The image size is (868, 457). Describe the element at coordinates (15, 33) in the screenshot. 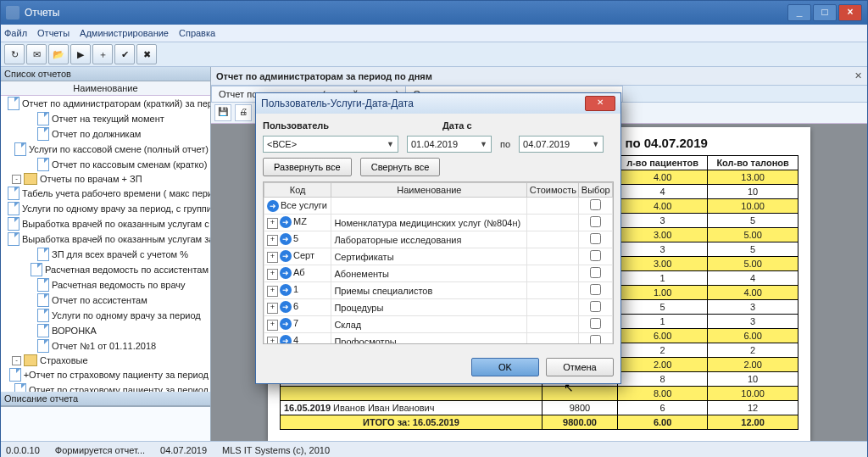

I see `menu-file: Файл` at that location.